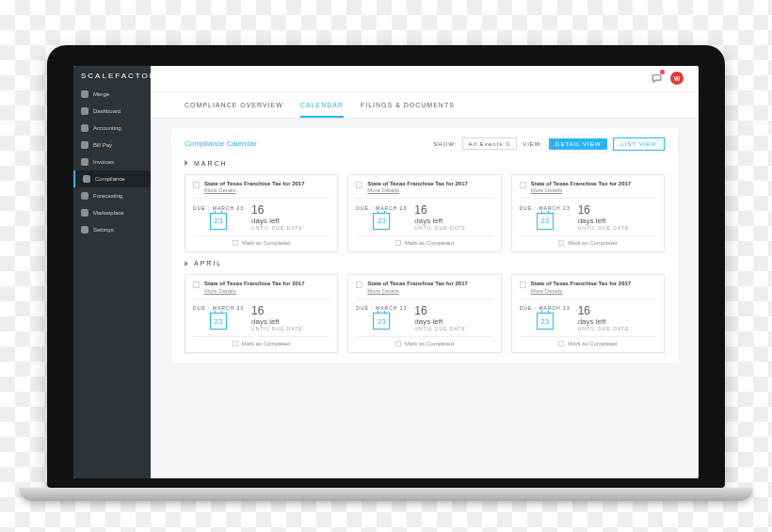 Image resolution: width=772 pixels, height=532 pixels. Describe the element at coordinates (425, 264) in the screenshot. I see `month-header-april: APRIL` at that location.